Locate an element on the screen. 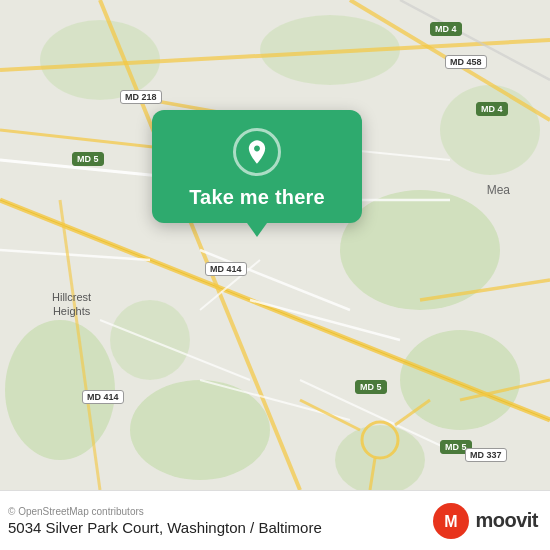 This screenshot has width=550, height=550. take-me-there-button: Take me there is located at coordinates (257, 198).